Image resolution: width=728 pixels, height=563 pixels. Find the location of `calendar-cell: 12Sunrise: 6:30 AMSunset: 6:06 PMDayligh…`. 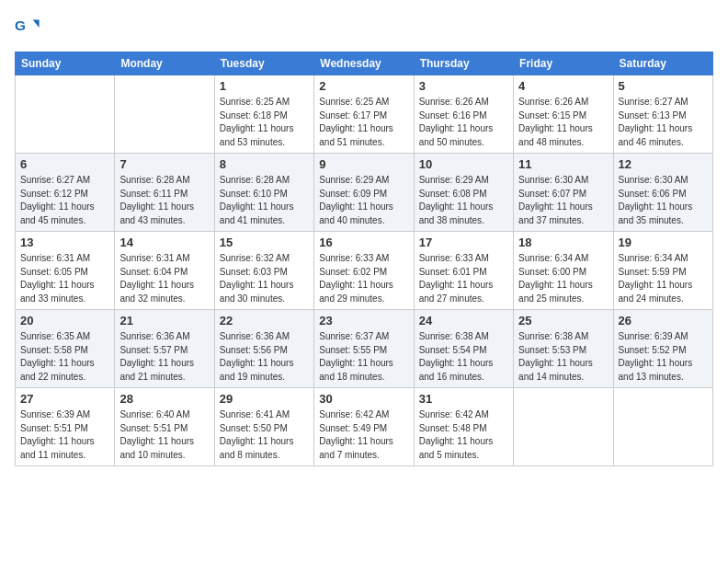

calendar-cell: 12Sunrise: 6:30 AMSunset: 6:06 PMDayligh… is located at coordinates (663, 193).